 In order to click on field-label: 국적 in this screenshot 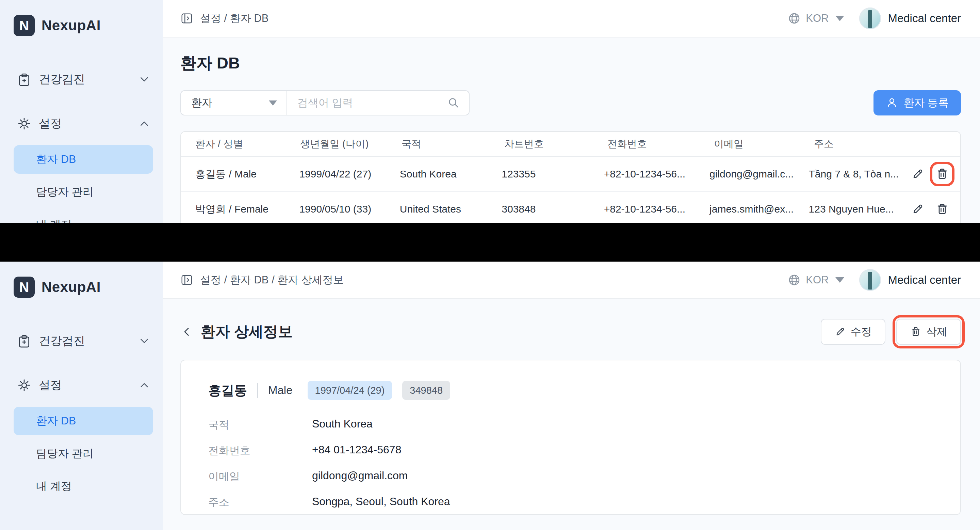, I will do `click(260, 425)`.